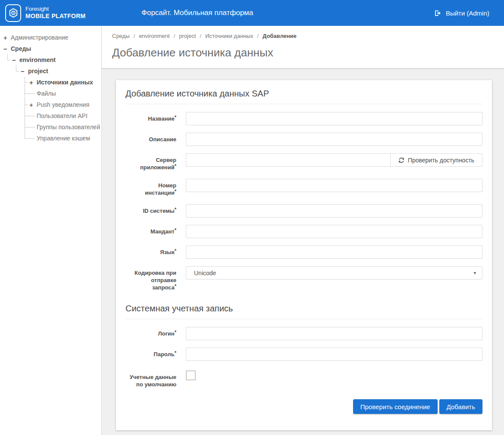 This screenshot has height=435, width=504. Describe the element at coordinates (151, 279) in the screenshot. I see `encoding-label: Кодировка при отправке запроса*` at that location.